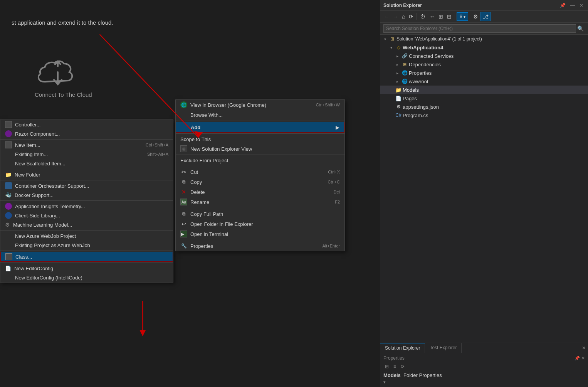  Describe the element at coordinates (260, 127) in the screenshot. I see `menu-item-add: Add ▶` at that location.